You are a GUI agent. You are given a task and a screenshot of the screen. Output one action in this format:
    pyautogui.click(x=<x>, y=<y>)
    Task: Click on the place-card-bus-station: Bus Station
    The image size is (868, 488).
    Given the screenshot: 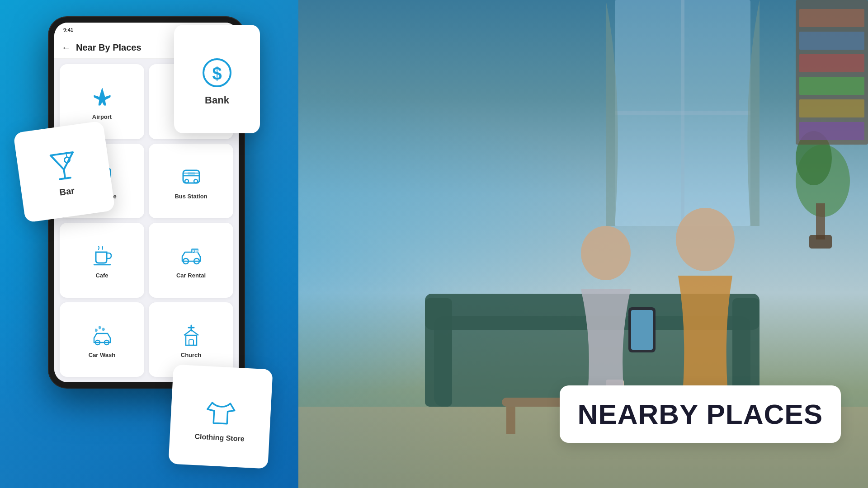 What is the action you would take?
    pyautogui.click(x=191, y=181)
    